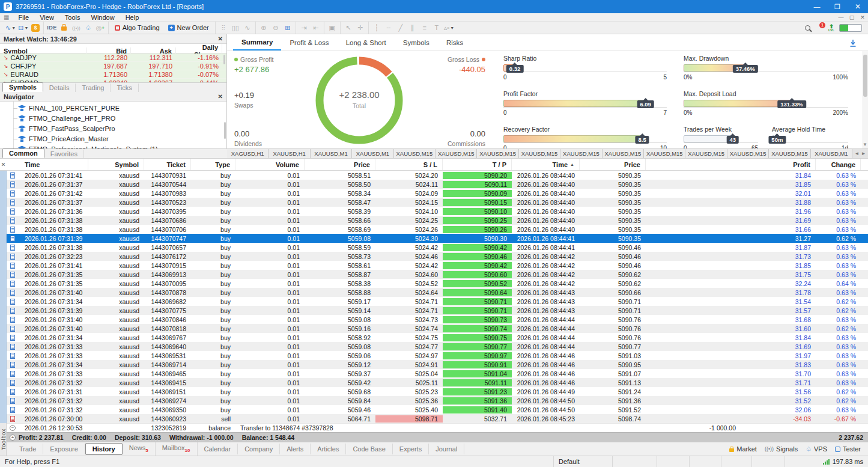 The height and width of the screenshot is (467, 868). I want to click on report-tab-long-short: Long & Short, so click(366, 43).